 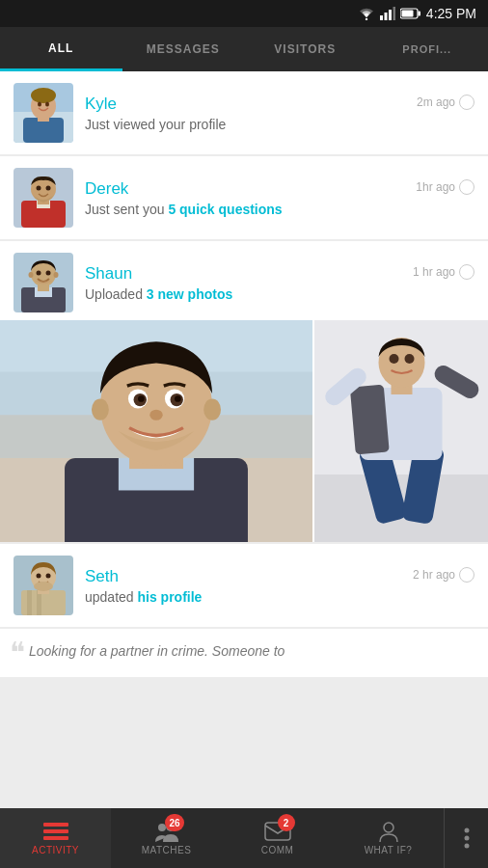 What do you see at coordinates (244, 113) in the screenshot?
I see `activity-item-kyle: Kyle 2m ago Just viewed your profile` at bounding box center [244, 113].